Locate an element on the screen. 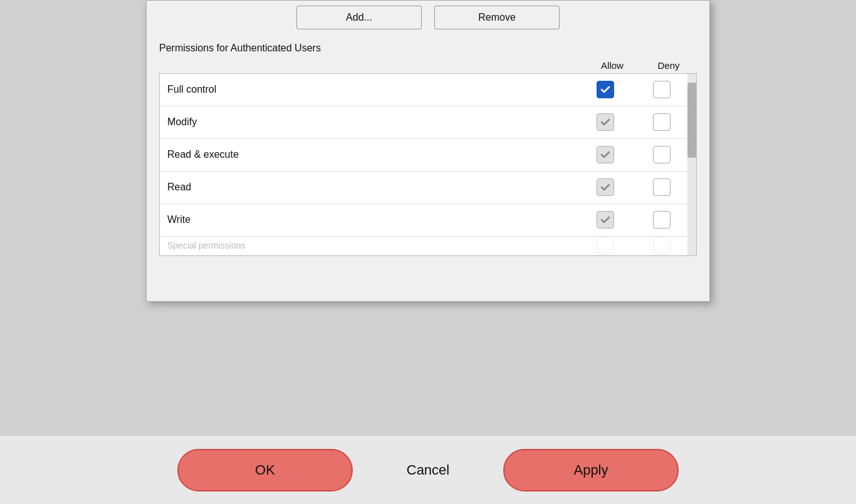 This screenshot has width=856, height=504. table-row: Special permissions is located at coordinates (428, 246).